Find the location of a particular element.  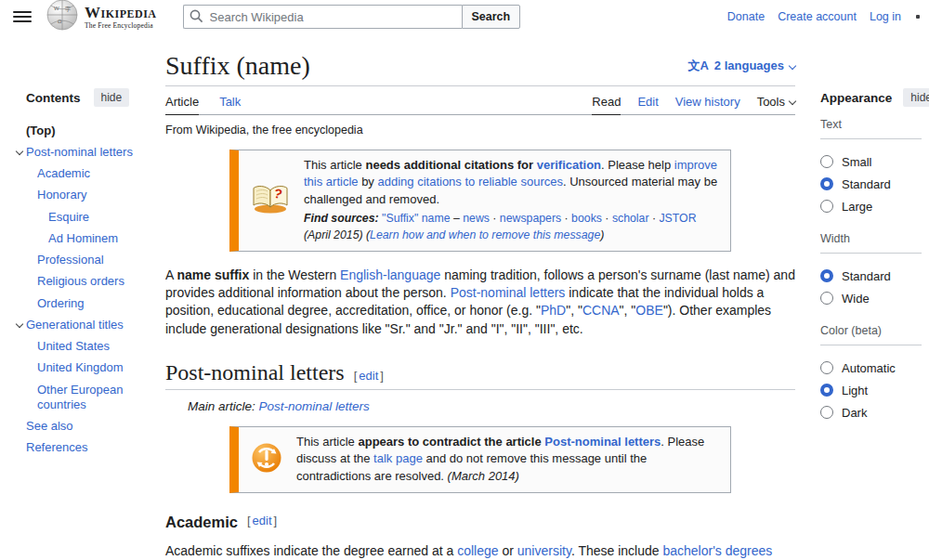

svg-text: 字 is located at coordinates (68, 9).